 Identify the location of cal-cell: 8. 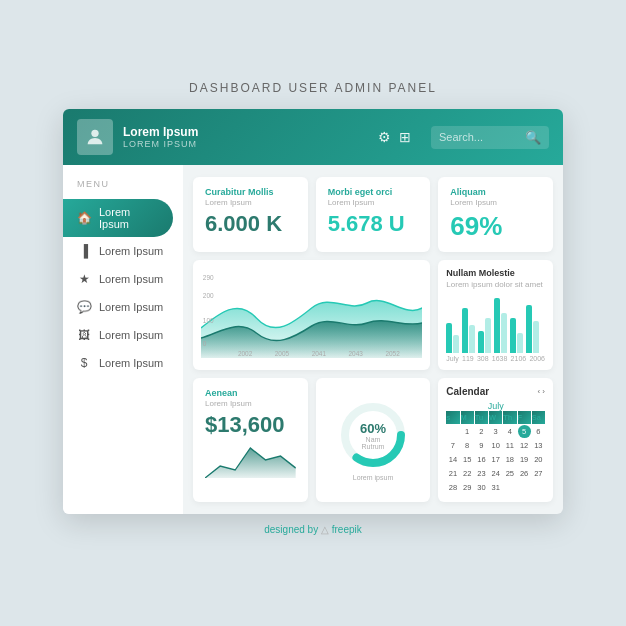
(468, 446).